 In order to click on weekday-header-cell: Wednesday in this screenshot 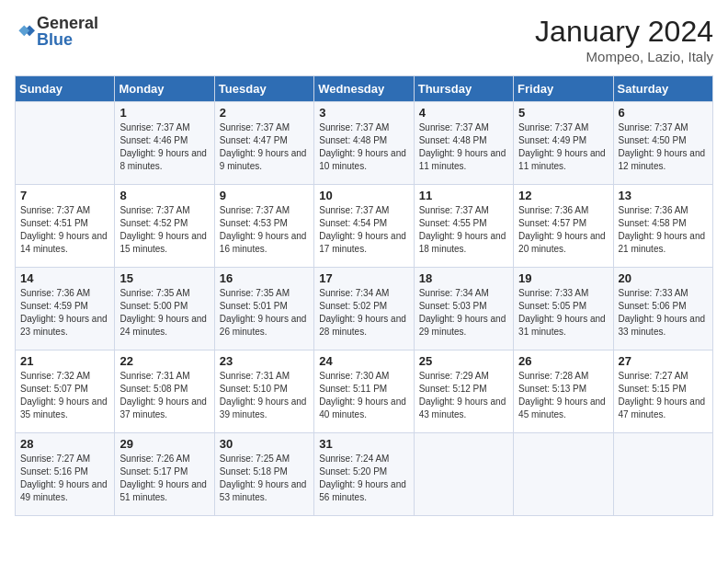, I will do `click(364, 89)`.